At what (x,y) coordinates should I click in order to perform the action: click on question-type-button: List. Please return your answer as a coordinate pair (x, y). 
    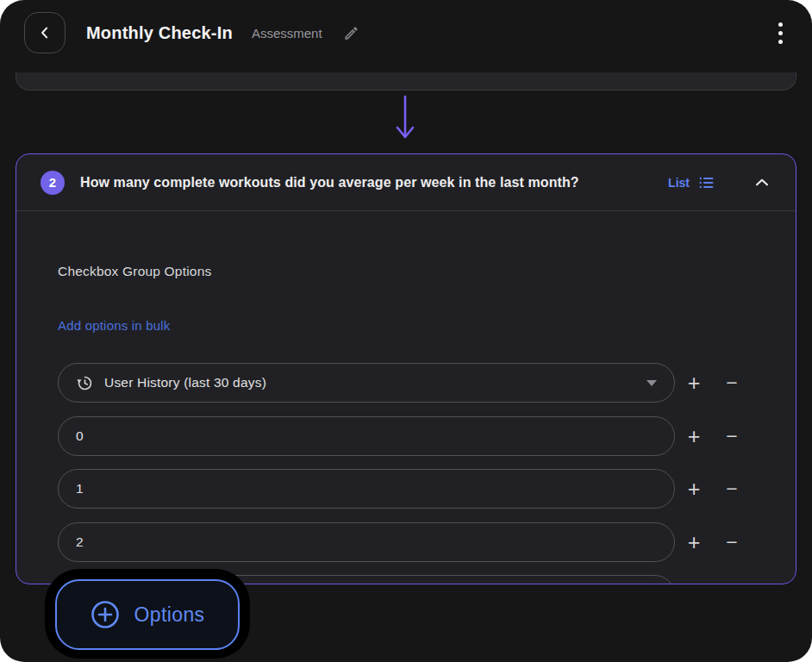
    Looking at the image, I should click on (691, 183).